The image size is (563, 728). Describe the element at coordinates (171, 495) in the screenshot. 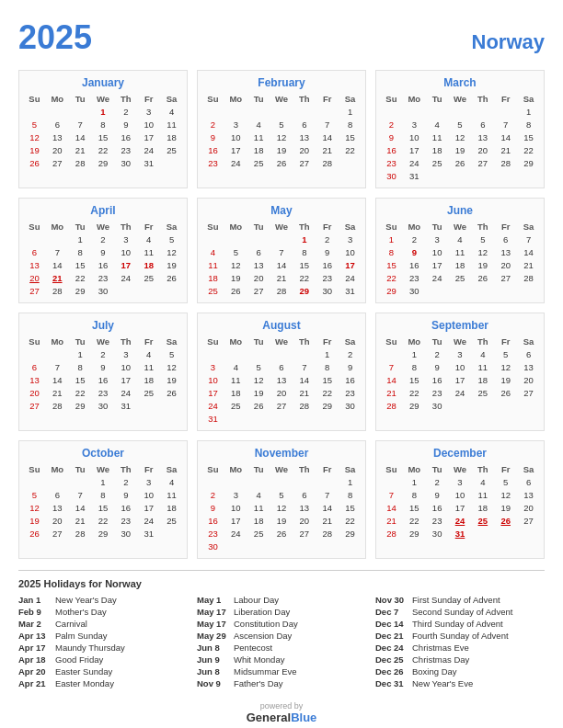

I see `day-cell: 11` at that location.